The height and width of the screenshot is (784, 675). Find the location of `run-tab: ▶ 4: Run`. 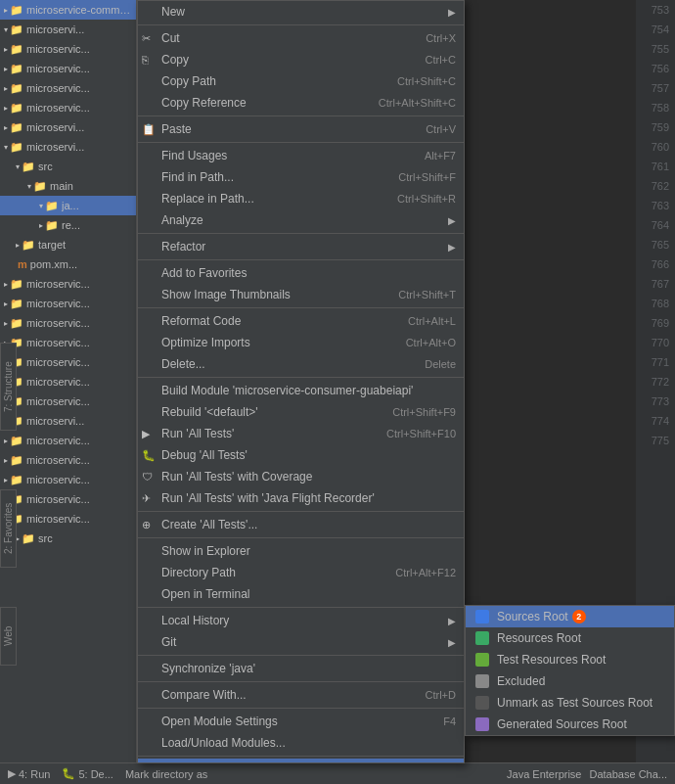

run-tab: ▶ 4: Run is located at coordinates (29, 773).